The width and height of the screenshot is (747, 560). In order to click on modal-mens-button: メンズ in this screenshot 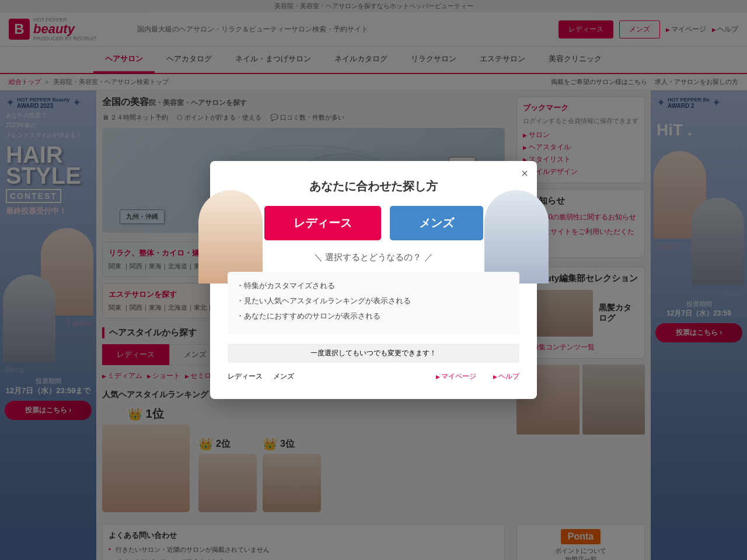, I will do `click(437, 223)`.